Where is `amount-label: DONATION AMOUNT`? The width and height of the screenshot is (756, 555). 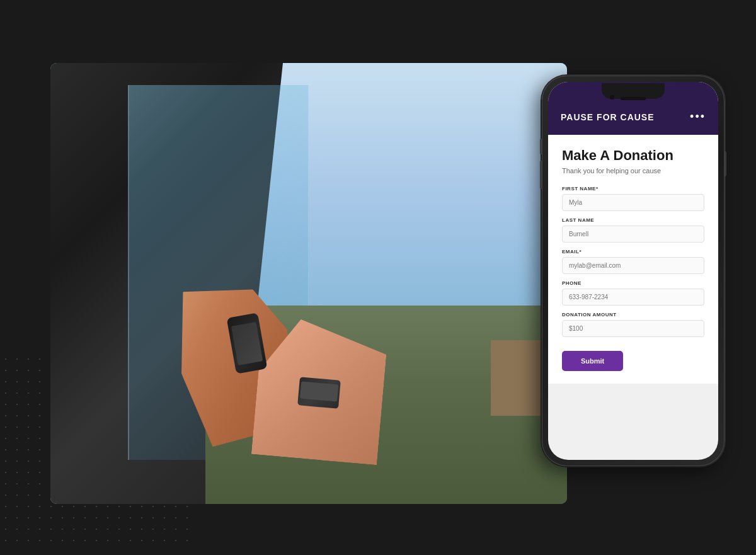 amount-label: DONATION AMOUNT is located at coordinates (633, 315).